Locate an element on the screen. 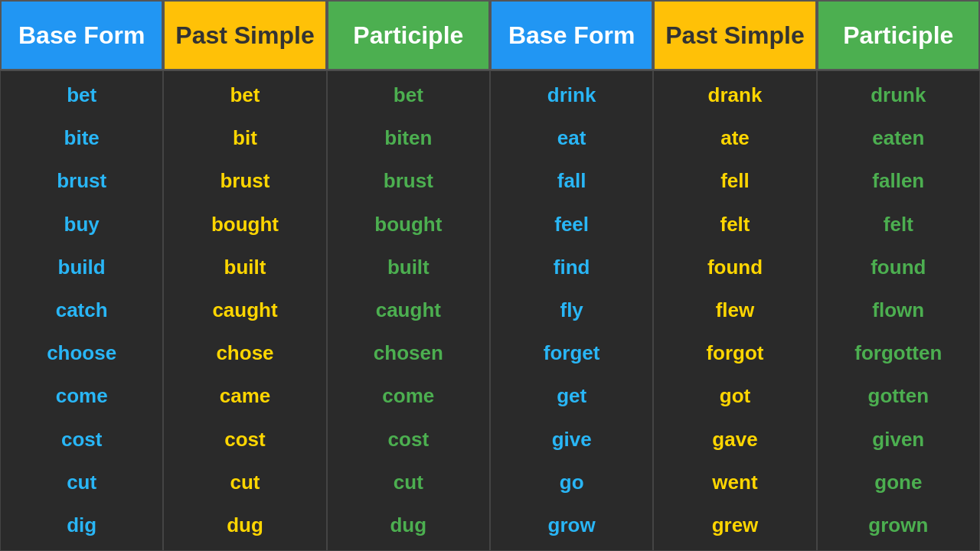 This screenshot has width=980, height=551. word-5-3: felt is located at coordinates (899, 225).